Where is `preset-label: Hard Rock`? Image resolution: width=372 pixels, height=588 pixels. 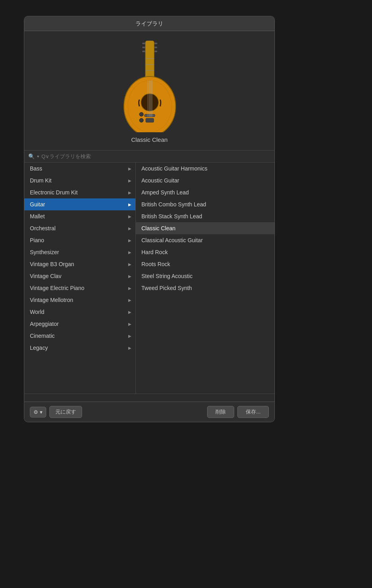 preset-label: Hard Rock is located at coordinates (155, 252).